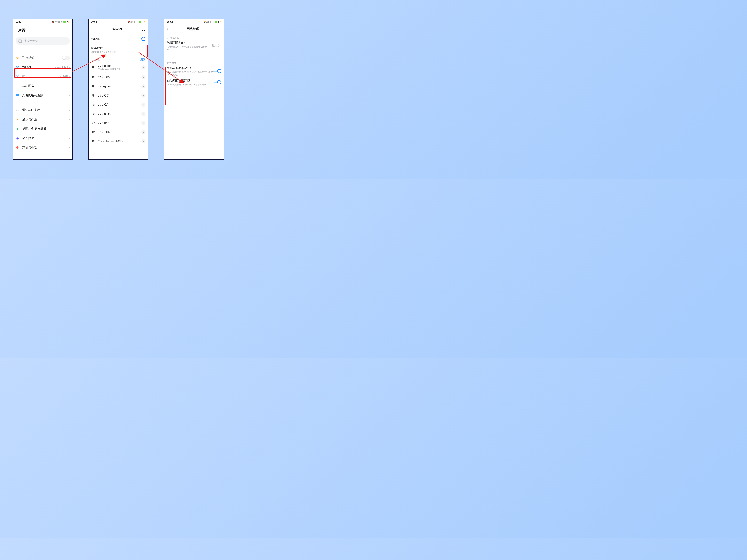  Describe the element at coordinates (120, 96) in the screenshot. I see `network-label-group: vivo-QC` at that location.